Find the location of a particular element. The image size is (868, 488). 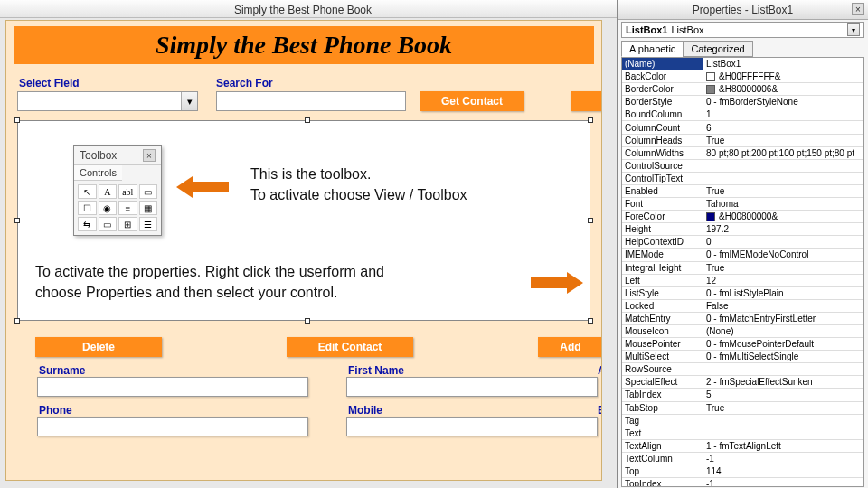

first-name-input is located at coordinates (472, 387).